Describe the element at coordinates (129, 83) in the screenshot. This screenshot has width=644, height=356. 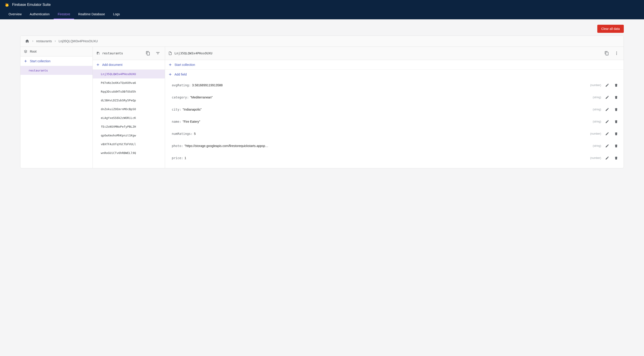
I see `document-item: Pd7oNz2eXKxTQsKO9va6` at that location.